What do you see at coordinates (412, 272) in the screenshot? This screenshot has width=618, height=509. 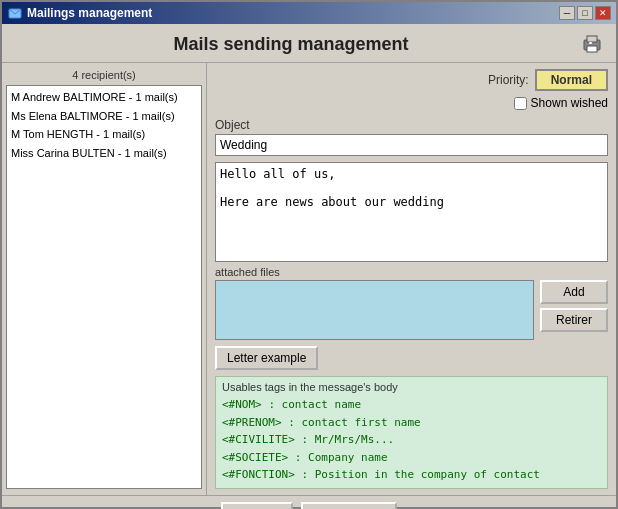 I see `attached-label: attached files` at bounding box center [412, 272].